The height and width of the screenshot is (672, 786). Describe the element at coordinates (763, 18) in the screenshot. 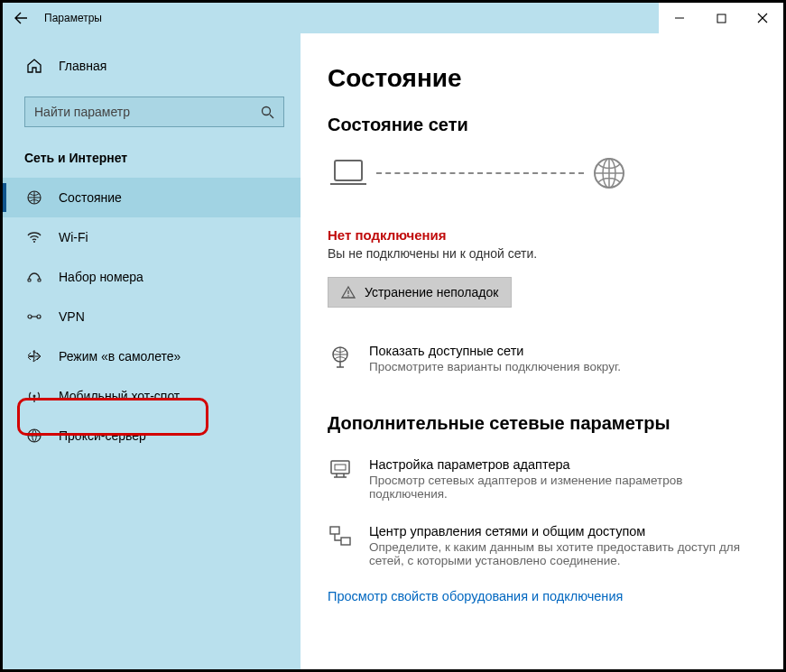

I see `close-button` at that location.